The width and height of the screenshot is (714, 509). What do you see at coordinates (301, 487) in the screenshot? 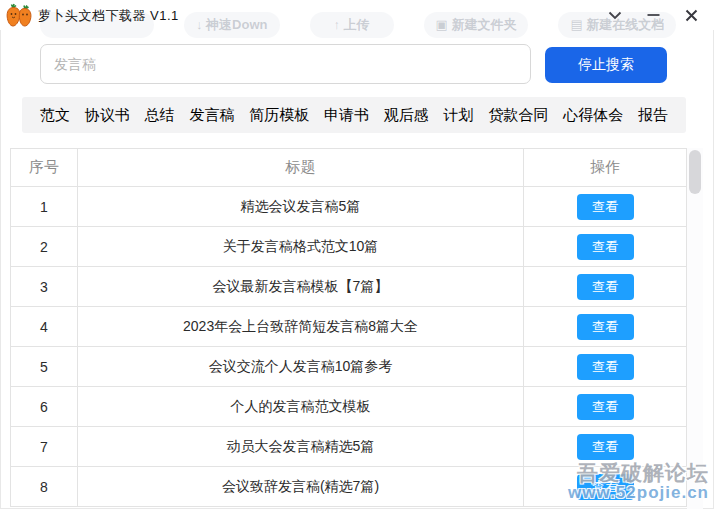
I see `row-title: 会议致辞发言稿(精选7篇)` at bounding box center [301, 487].